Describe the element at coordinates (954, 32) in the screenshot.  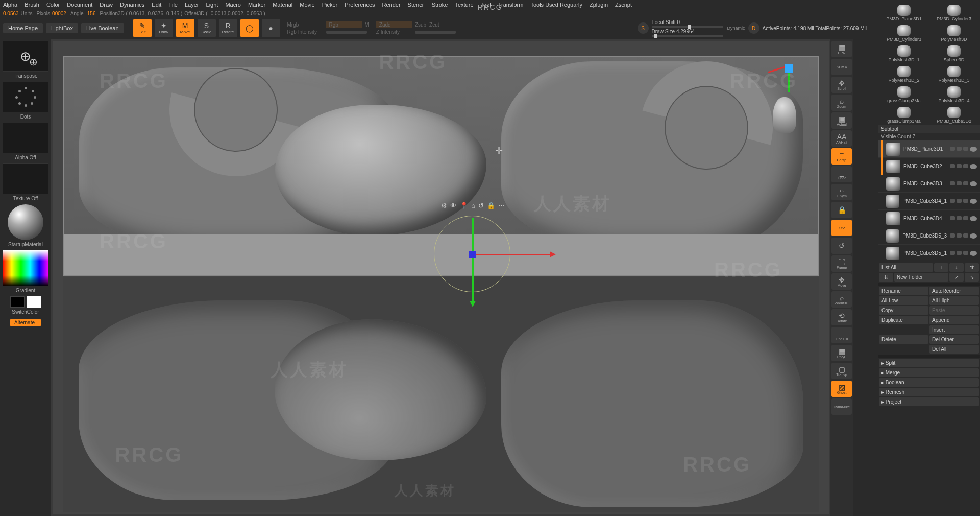
I see `tool-thumb: PolyMesh3D` at that location.